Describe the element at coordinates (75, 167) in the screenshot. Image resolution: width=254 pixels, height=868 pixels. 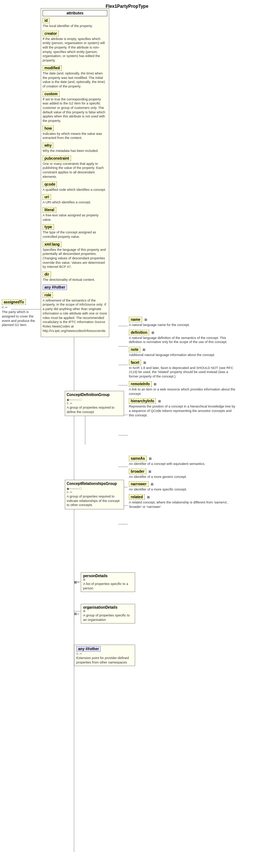
I see `attr-pubconstraint: pubconstraint One or many constraints th…` at that location.